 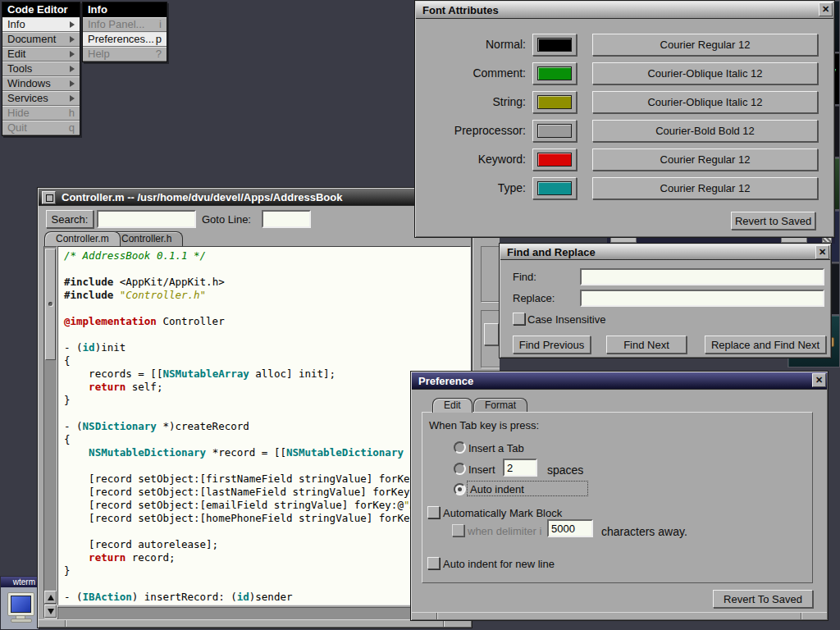 I want to click on auto-indent-label: Auto indent, so click(x=497, y=489).